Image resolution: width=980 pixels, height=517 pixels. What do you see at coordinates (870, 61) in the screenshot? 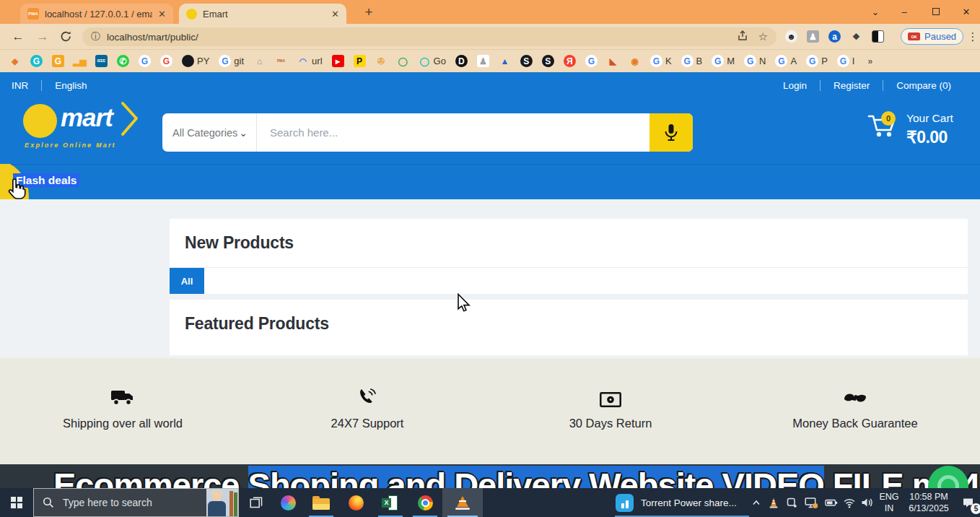
I see `bookmarks-overflow-icon: »` at bounding box center [870, 61].